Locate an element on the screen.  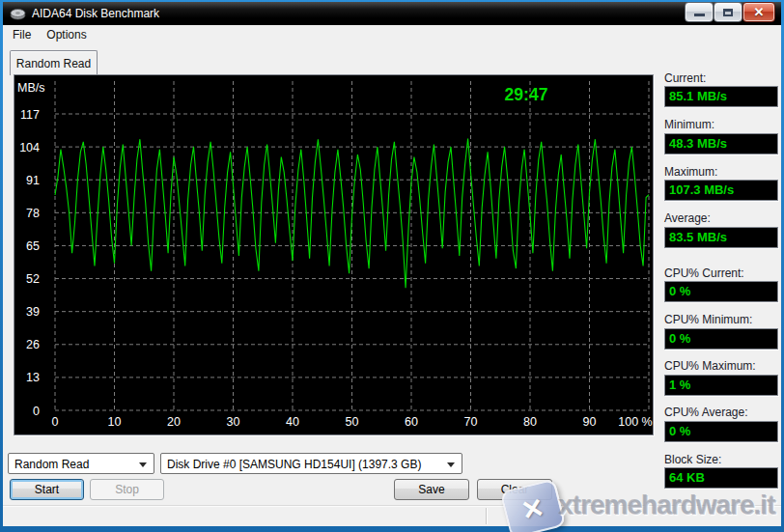
svg-text: 50 is located at coordinates (352, 422).